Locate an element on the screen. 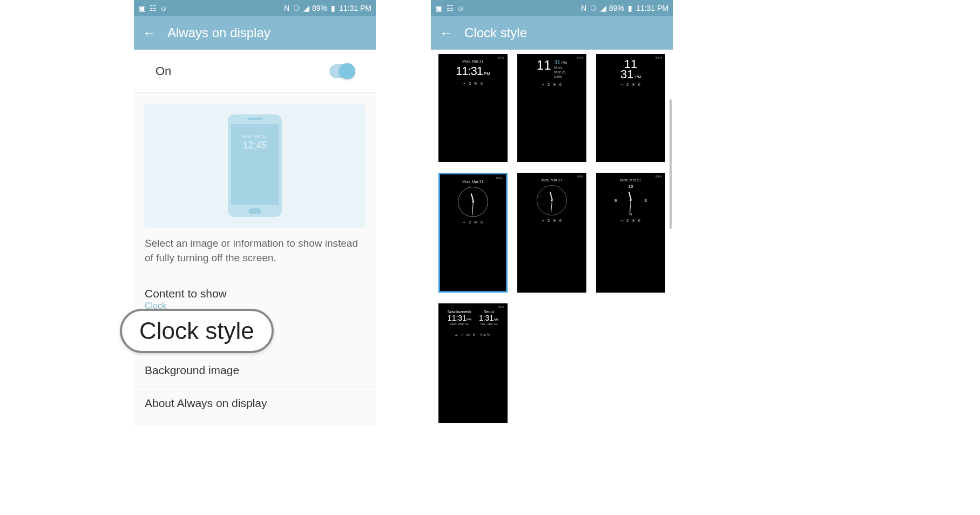 Image resolution: width=980 pixels, height=515 pixels. world-ampm-2: AM is located at coordinates (496, 320).